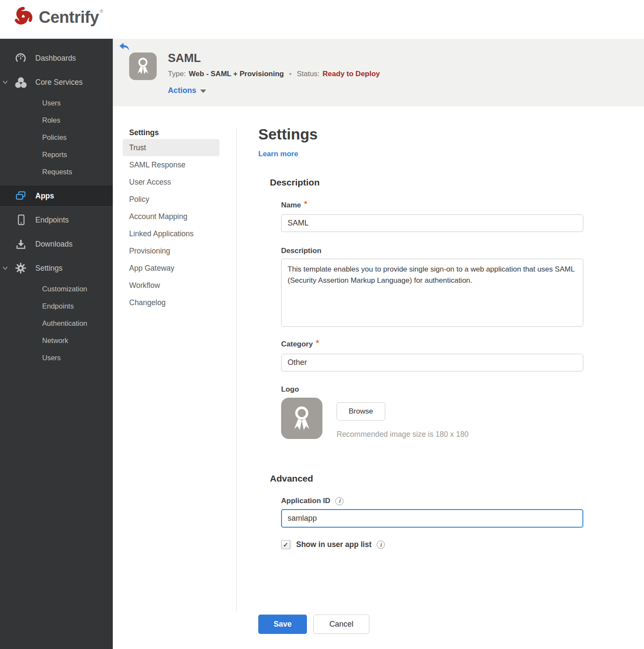 Image resolution: width=644 pixels, height=649 pixels. What do you see at coordinates (56, 323) in the screenshot?
I see `sidebar-item-authentication: Authentication` at bounding box center [56, 323].